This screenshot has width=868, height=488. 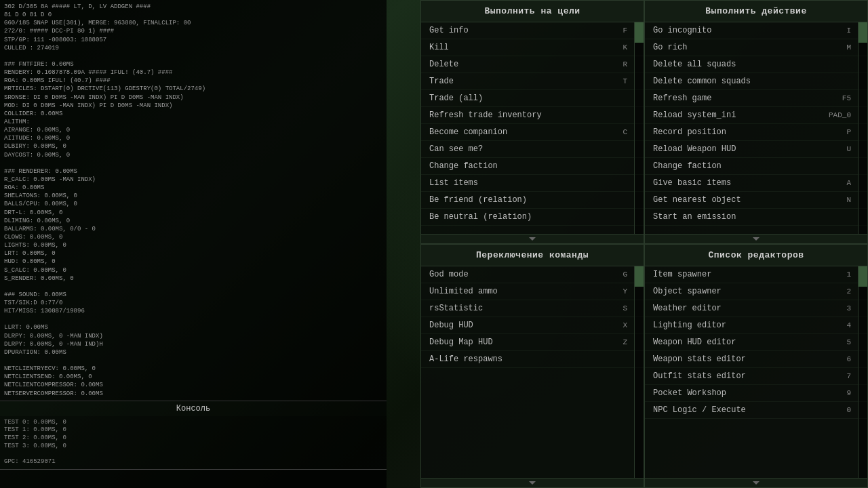 What do you see at coordinates (532, 325) in the screenshot?
I see `menu-item: Debug HUDX` at bounding box center [532, 325].